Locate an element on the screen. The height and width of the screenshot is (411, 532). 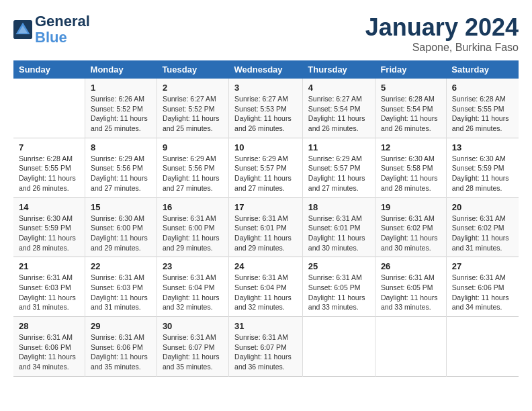
day-info: Sunrise: 6:31 AMSunset: 6:00 PMDaylight:… is located at coordinates (193, 234).